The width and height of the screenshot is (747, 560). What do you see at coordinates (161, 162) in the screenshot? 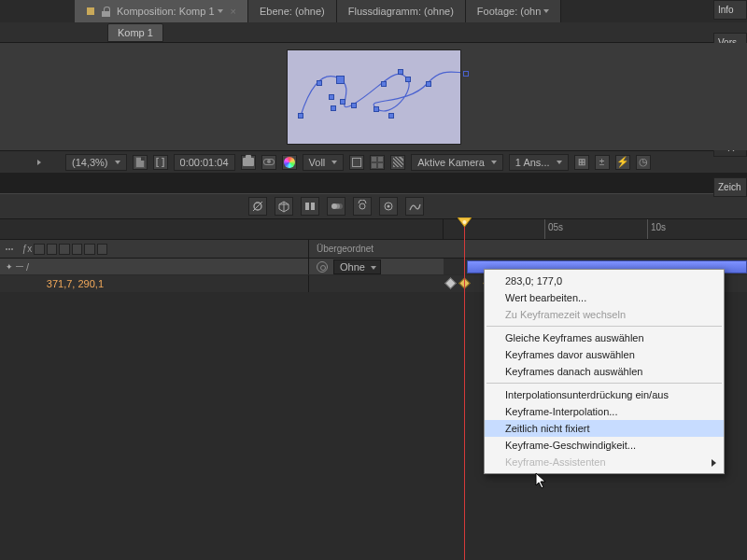
I see `region-button: [ ]` at bounding box center [161, 162].